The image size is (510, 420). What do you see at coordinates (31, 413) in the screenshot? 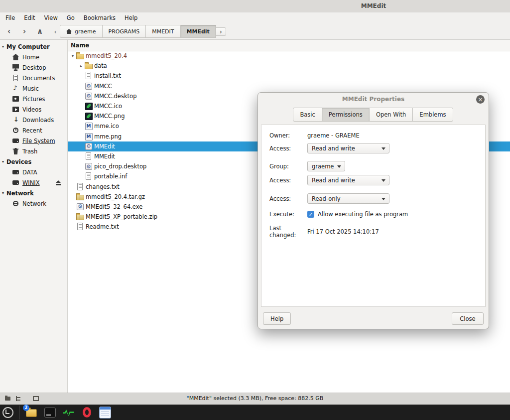
I see `file-manager-icon: 2` at bounding box center [31, 413].